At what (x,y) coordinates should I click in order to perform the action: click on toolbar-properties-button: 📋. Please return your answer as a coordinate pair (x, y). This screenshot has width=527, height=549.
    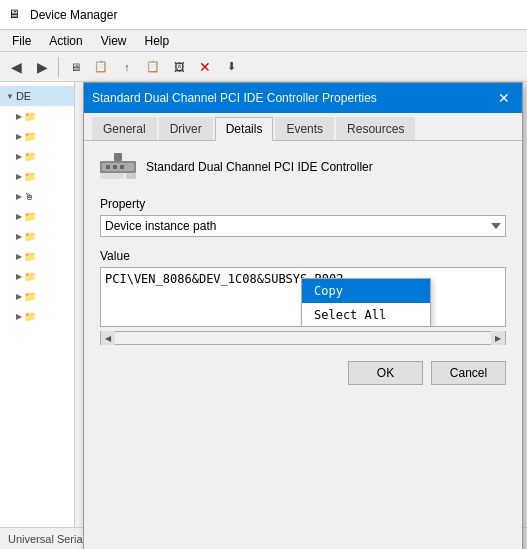
    Looking at the image, I should click on (101, 67).